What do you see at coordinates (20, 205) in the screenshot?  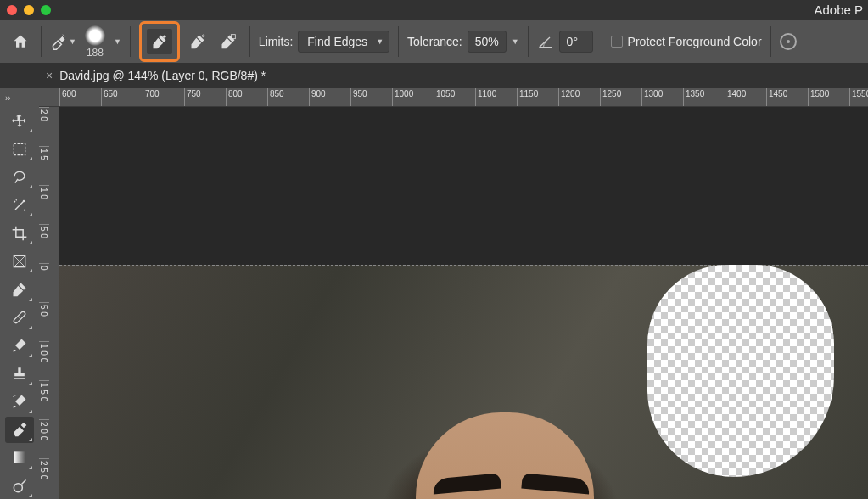 I see `quick-selection-tool` at bounding box center [20, 205].